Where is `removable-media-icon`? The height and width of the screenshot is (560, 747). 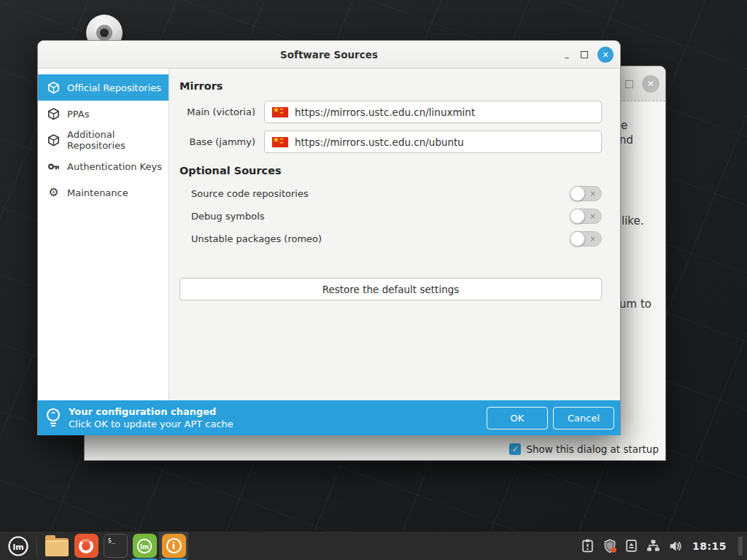
removable-media-icon is located at coordinates (632, 546).